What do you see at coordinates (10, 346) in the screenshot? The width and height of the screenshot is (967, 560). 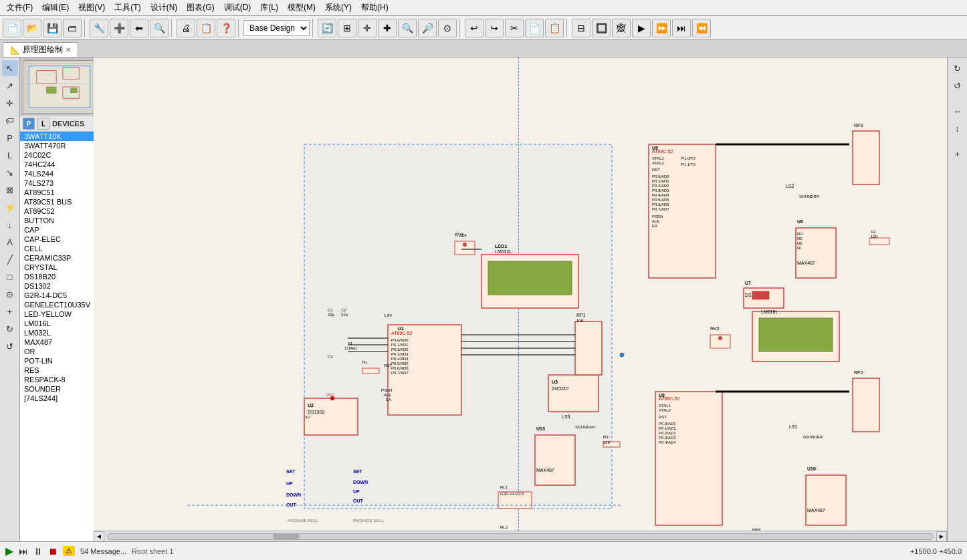 I see `rotate-ccw: ↺` at bounding box center [10, 346].